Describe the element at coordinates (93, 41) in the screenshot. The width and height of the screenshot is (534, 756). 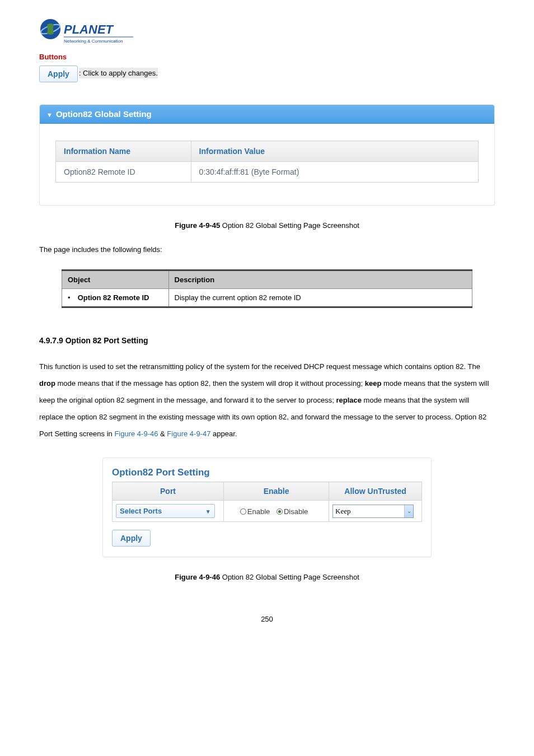
I see `svg-text: Networking & Communication` at that location.